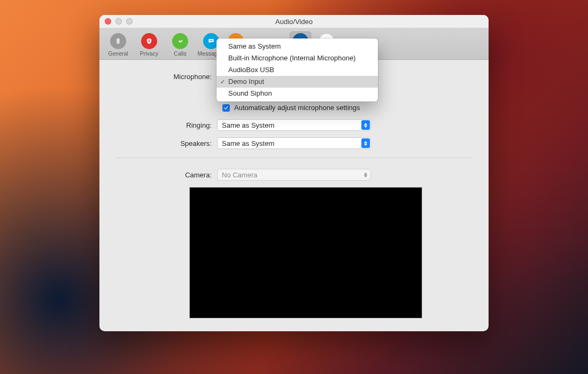 This screenshot has width=588, height=374. I want to click on camera-preview, so click(306, 253).